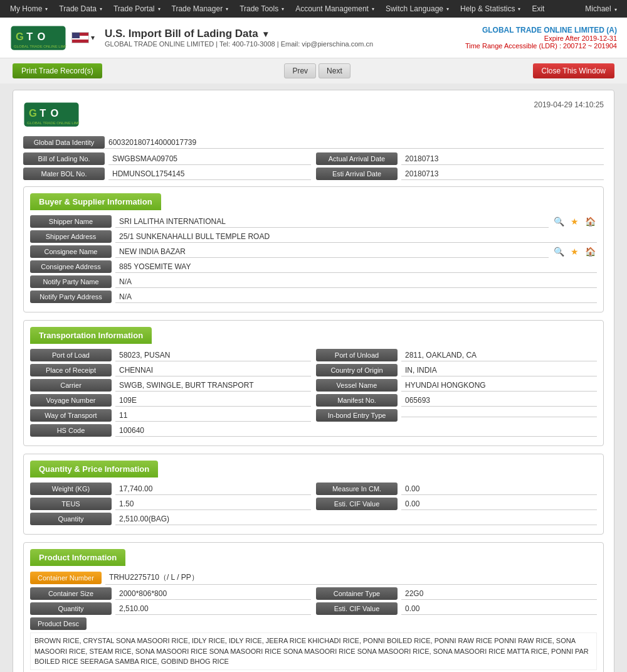 The image size is (627, 672). Describe the element at coordinates (171, 400) in the screenshot. I see `voyage-col: Voyage Number 109E` at that location.